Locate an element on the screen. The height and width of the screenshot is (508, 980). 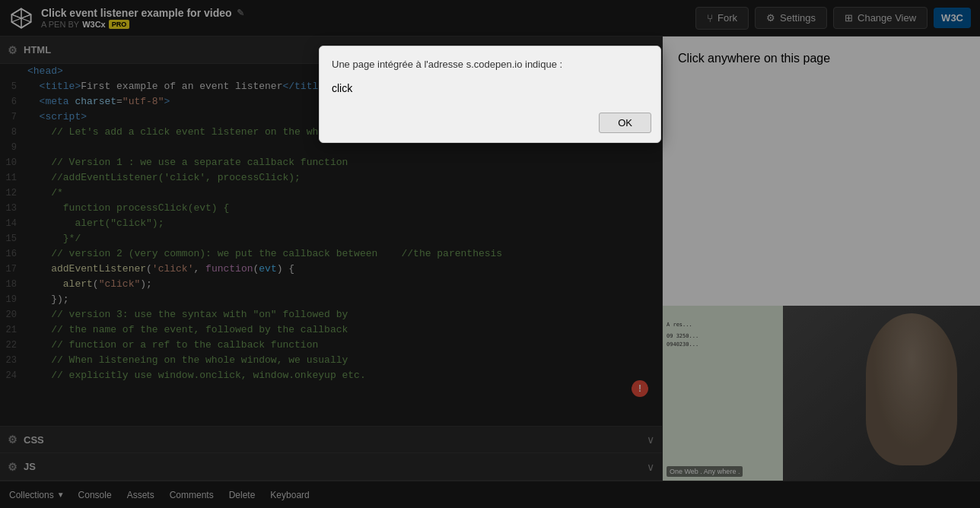
dialog-header: Une page intégrée à l'adresse s.codepen.… is located at coordinates (490, 61).